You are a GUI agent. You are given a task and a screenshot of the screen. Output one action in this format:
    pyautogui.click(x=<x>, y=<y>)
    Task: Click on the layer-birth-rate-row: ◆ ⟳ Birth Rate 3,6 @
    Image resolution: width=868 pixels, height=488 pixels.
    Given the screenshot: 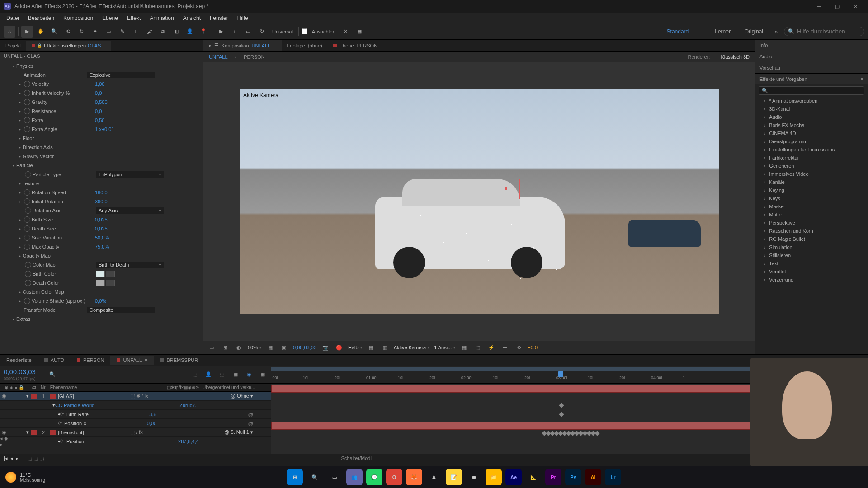 What is the action you would take?
    pyautogui.click(x=136, y=414)
    